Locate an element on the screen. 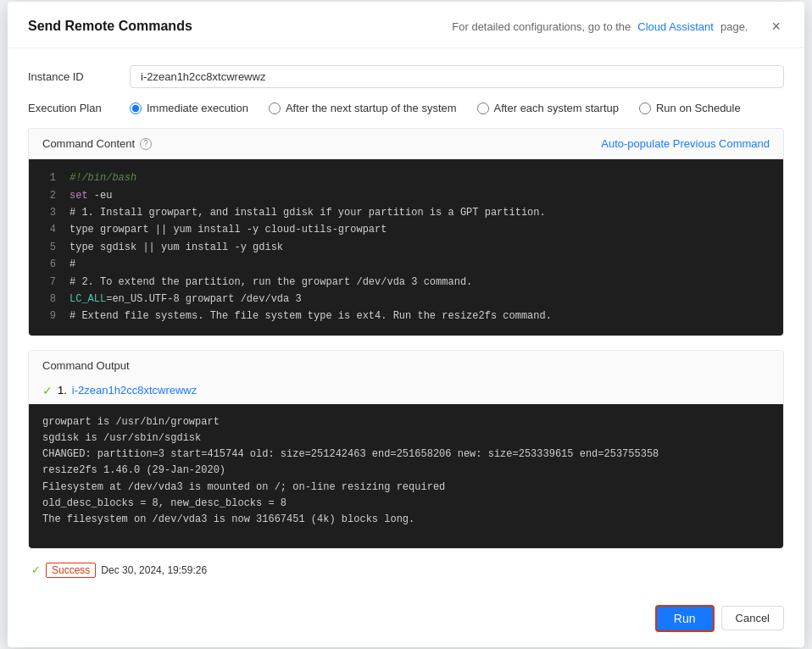 The image size is (812, 649). auto-populate-link: Auto-populate Previous Command is located at coordinates (685, 144).